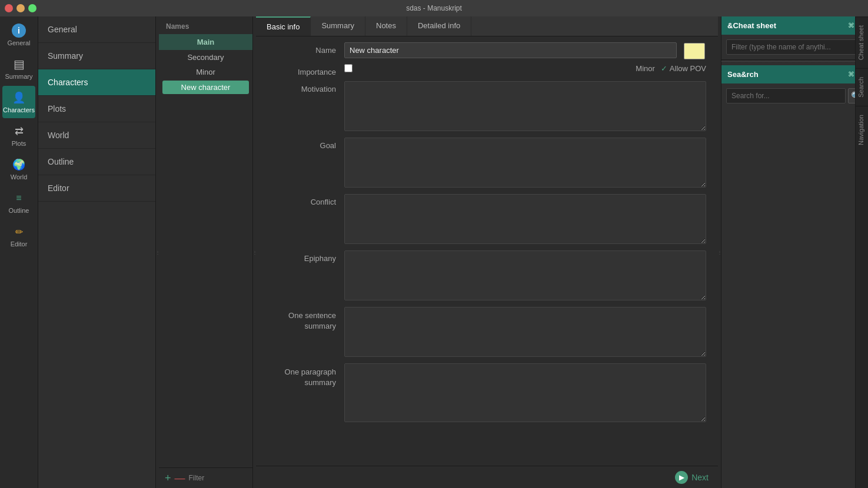 The height and width of the screenshot is (488, 868). Describe the element at coordinates (19, 135) in the screenshot. I see `sidebar-item-plots: ⇄ Plots` at that location.